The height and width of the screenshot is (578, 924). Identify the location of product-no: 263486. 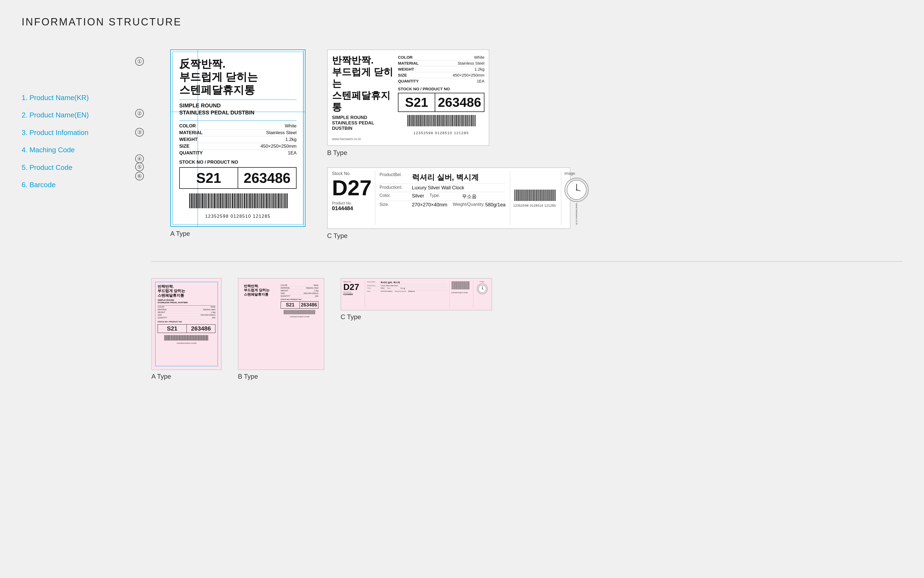
(267, 178).